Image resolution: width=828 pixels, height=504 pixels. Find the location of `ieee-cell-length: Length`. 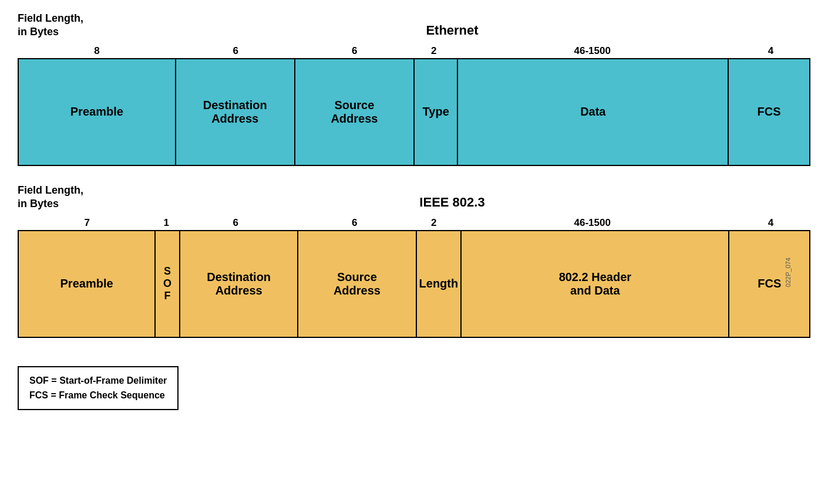

ieee-cell-length: Length is located at coordinates (439, 284).